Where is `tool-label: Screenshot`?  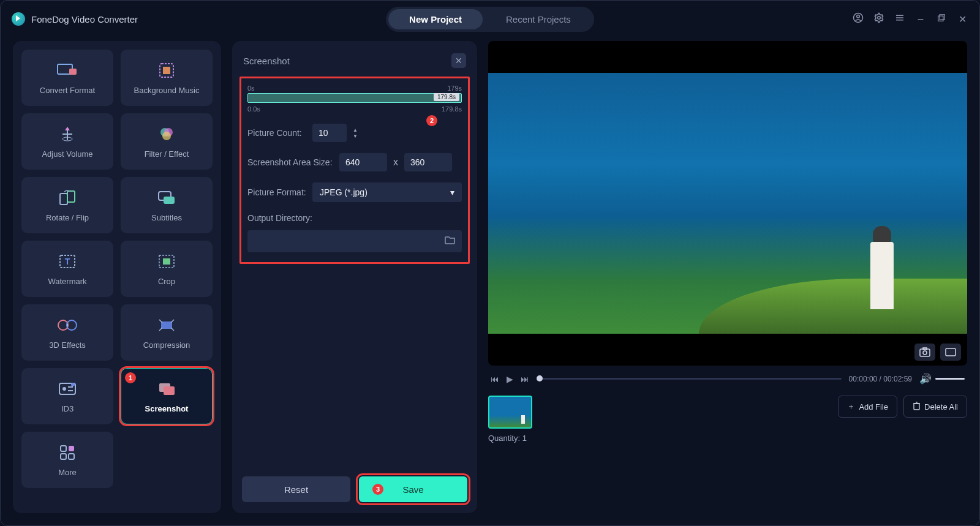
tool-label: Screenshot is located at coordinates (167, 409).